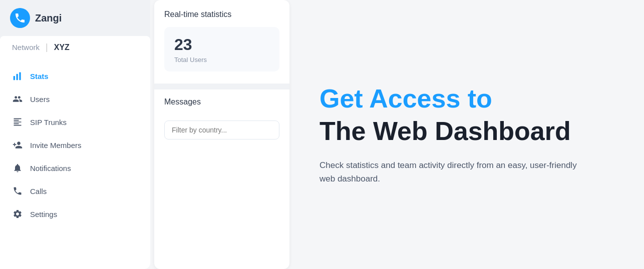 The width and height of the screenshot is (644, 269). What do you see at coordinates (75, 145) in the screenshot?
I see `sidebar-item-invite-members: Invite Members` at bounding box center [75, 145].